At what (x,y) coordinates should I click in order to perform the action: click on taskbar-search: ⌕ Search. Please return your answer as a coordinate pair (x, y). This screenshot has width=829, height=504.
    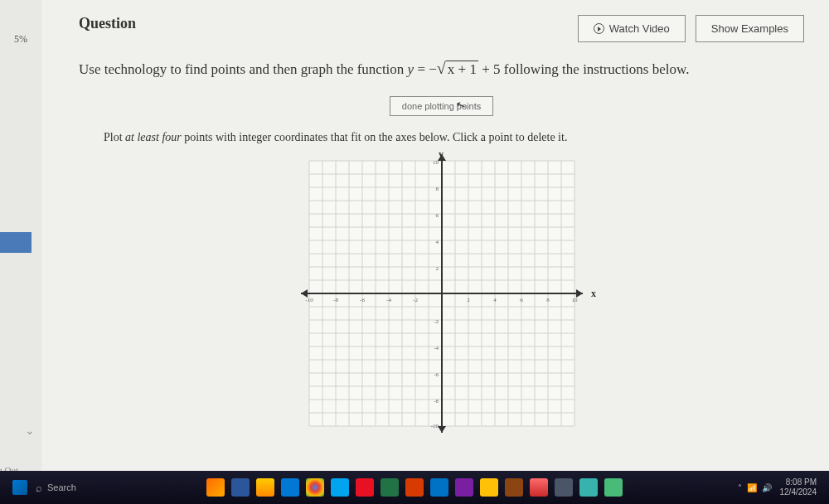
    Looking at the image, I should click on (56, 487).